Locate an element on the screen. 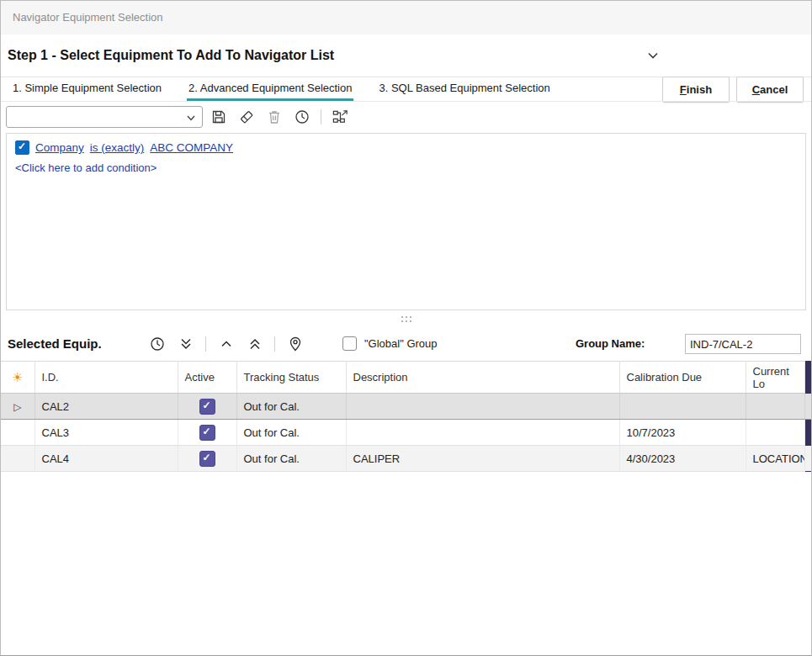  table-row: CAL3 Out for Cal. 10/7/2023 is located at coordinates (406, 432).